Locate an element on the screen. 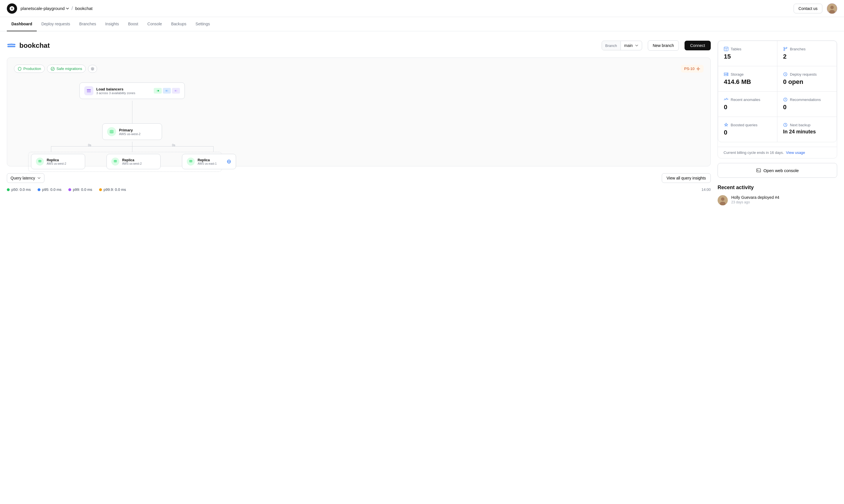 Image resolution: width=844 pixels, height=504 pixels. primary-text: Primary AWS us-west-2 is located at coordinates (130, 132).